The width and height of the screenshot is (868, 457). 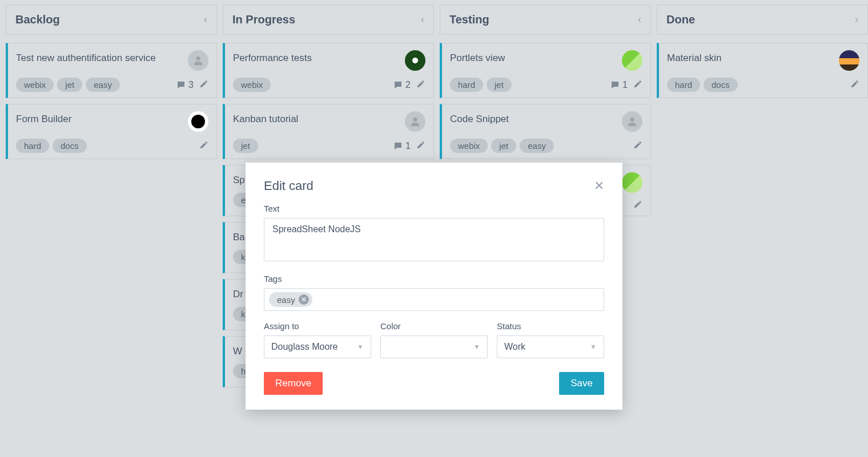 I want to click on kanban-card: Test new authentification servicewebixje…, so click(x=111, y=71).